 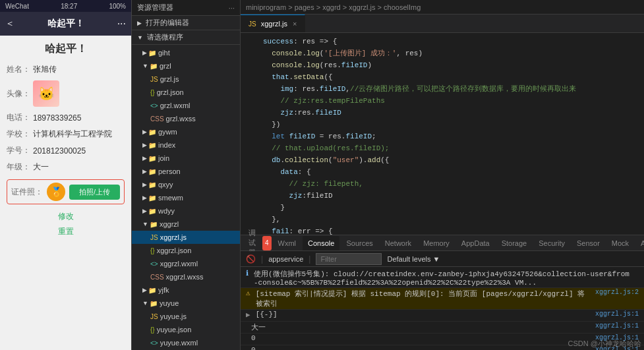 What do you see at coordinates (186, 145) in the screenshot?
I see `tree-item-index: ▶ 📁 index` at bounding box center [186, 145].